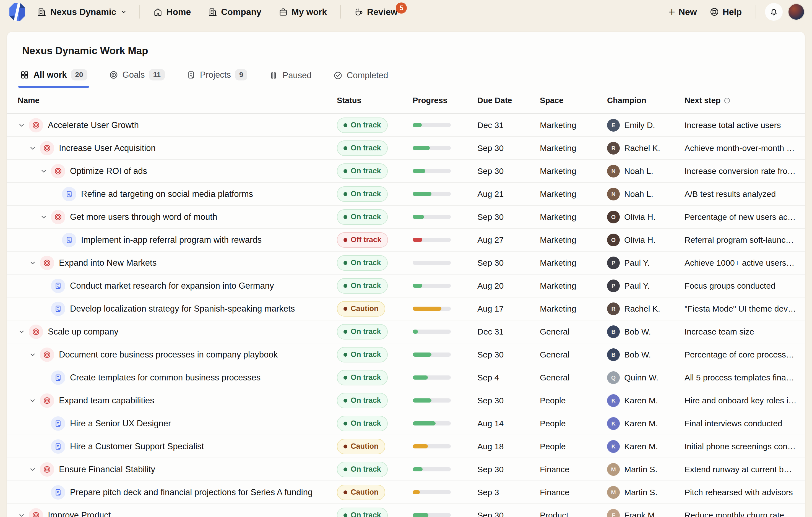 This screenshot has height=517, width=812. Describe the element at coordinates (273, 75) in the screenshot. I see `pause-icon` at that location.